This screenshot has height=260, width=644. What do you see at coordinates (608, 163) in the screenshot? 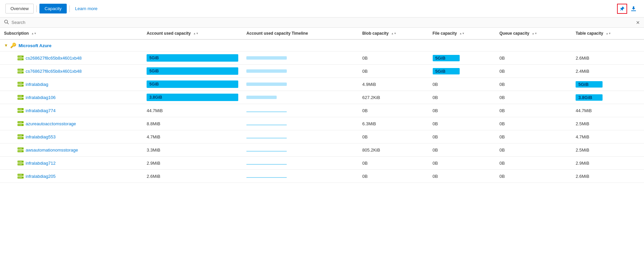
I see `table-capacity-cell: 2.9MiB` at bounding box center [608, 163].